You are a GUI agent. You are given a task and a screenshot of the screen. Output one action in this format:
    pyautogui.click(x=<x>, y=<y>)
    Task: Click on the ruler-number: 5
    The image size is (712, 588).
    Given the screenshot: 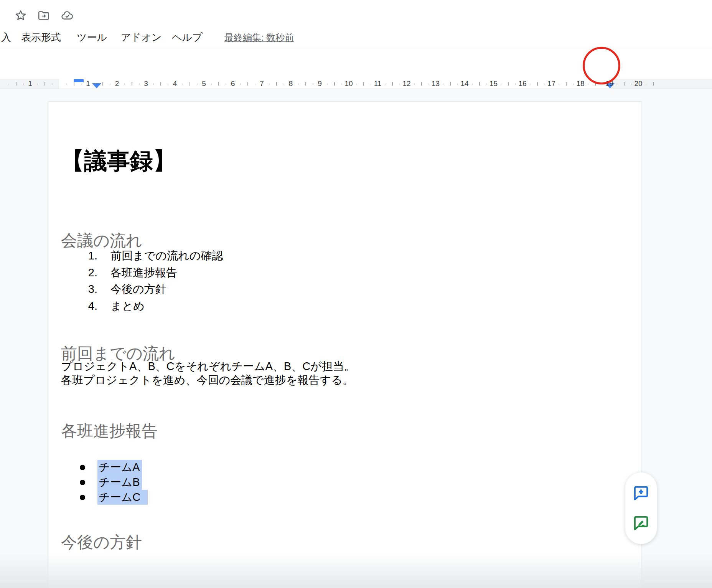 What is the action you would take?
    pyautogui.click(x=204, y=84)
    